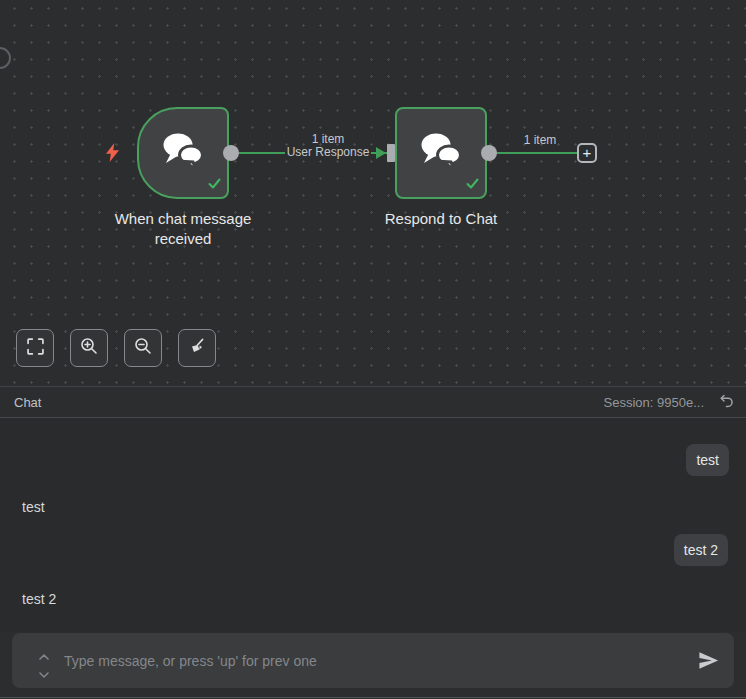 The image size is (746, 699). What do you see at coordinates (183, 229) in the screenshot?
I see `node1-label: When chat message received` at bounding box center [183, 229].